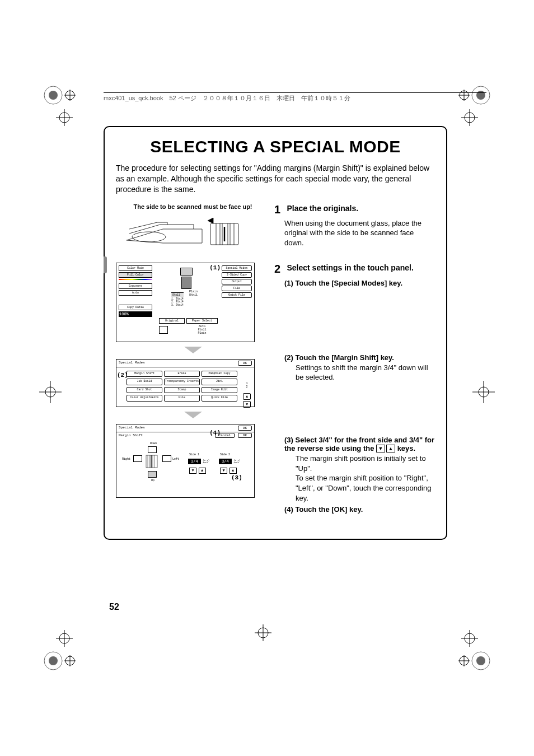 The image size is (534, 756). Describe the element at coordinates (152, 461) in the screenshot. I see `page-margin-icon` at that location.